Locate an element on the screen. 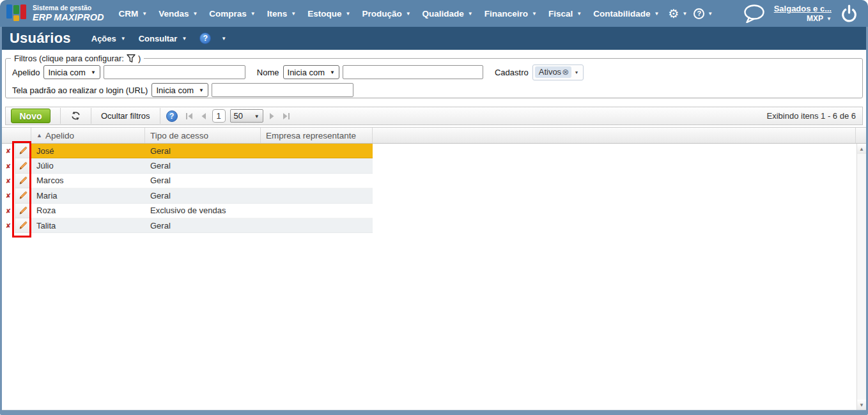  filters-panel: Filtros (clique para configurar: ) Apeli… is located at coordinates (434, 76).